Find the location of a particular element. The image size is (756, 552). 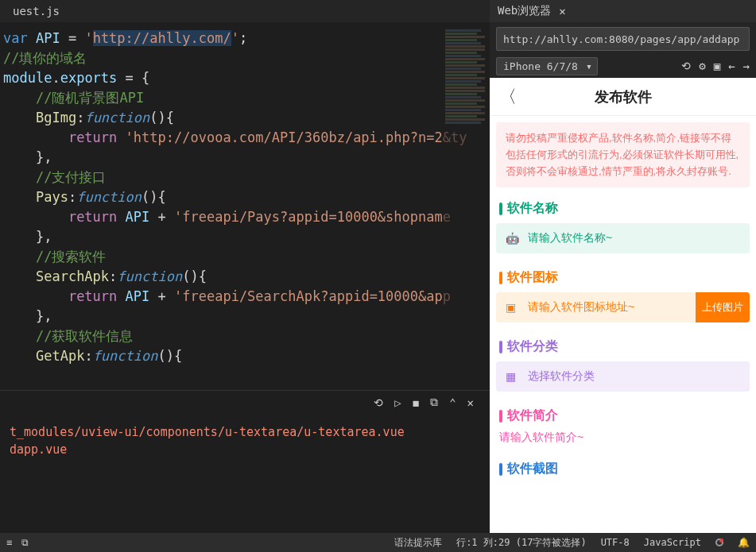

browser-tab-title: Web浏览器 is located at coordinates (525, 11).